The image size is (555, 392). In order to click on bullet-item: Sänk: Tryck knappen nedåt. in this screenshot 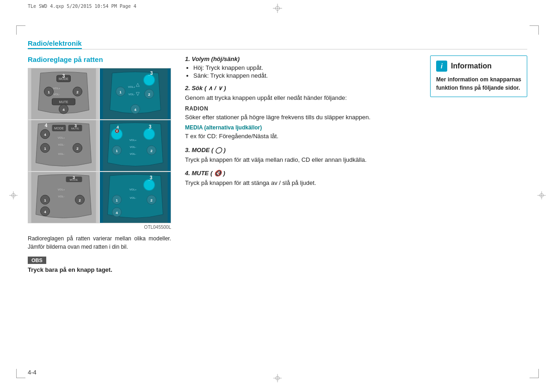, I will do `click(307, 76)`.